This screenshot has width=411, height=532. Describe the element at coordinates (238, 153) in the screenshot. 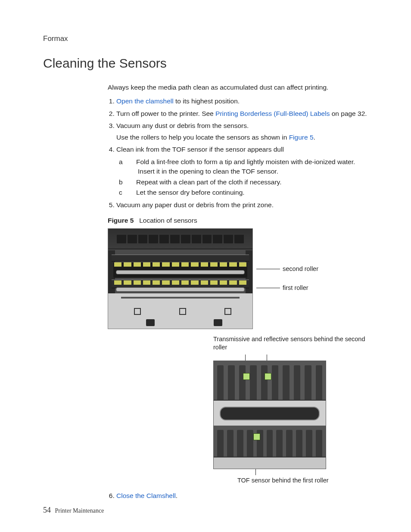

I see `procedure-list: Open the clamshell to its highest positi…` at that location.